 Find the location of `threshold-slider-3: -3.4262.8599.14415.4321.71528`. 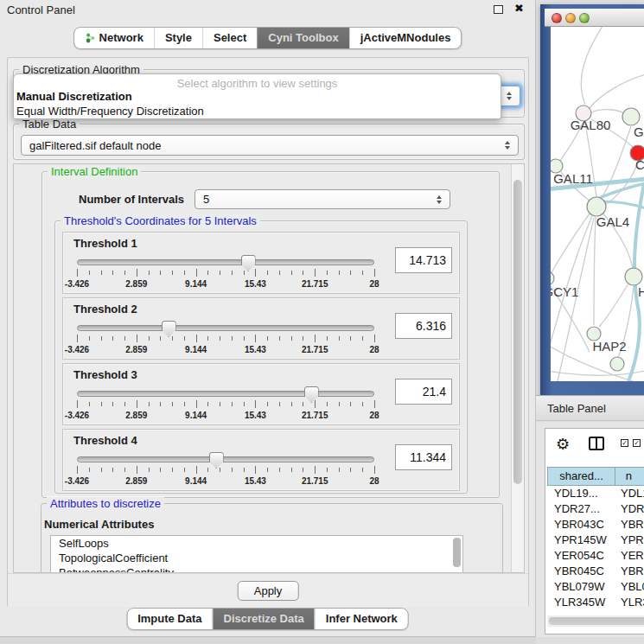

threshold-slider-3: -3.4262.8599.14415.4321.71528 is located at coordinates (226, 405).